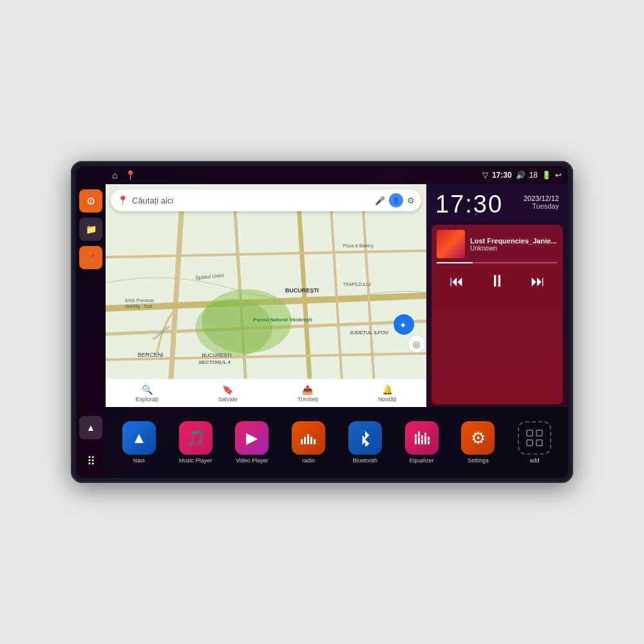  I want to click on settings-label: Settings, so click(478, 460).